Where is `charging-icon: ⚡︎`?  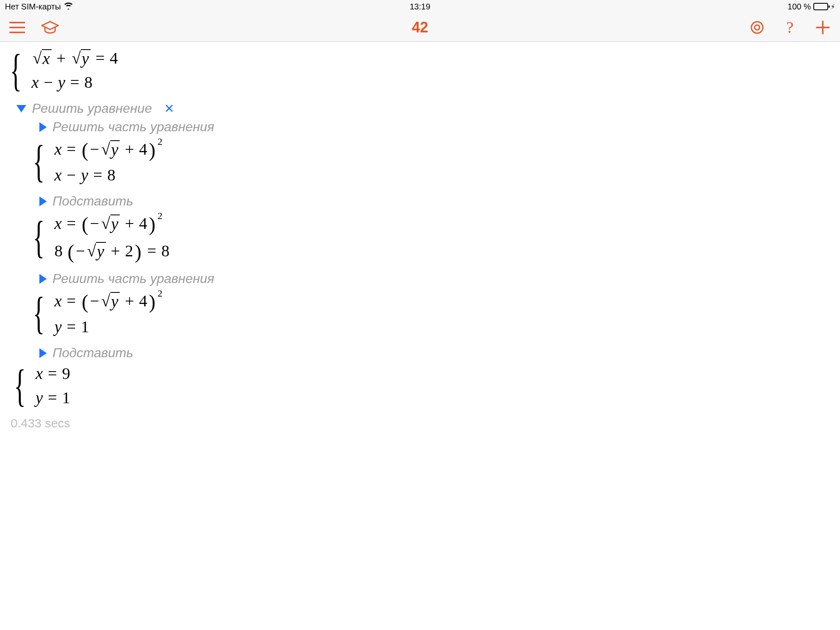 charging-icon: ⚡︎ is located at coordinates (833, 7).